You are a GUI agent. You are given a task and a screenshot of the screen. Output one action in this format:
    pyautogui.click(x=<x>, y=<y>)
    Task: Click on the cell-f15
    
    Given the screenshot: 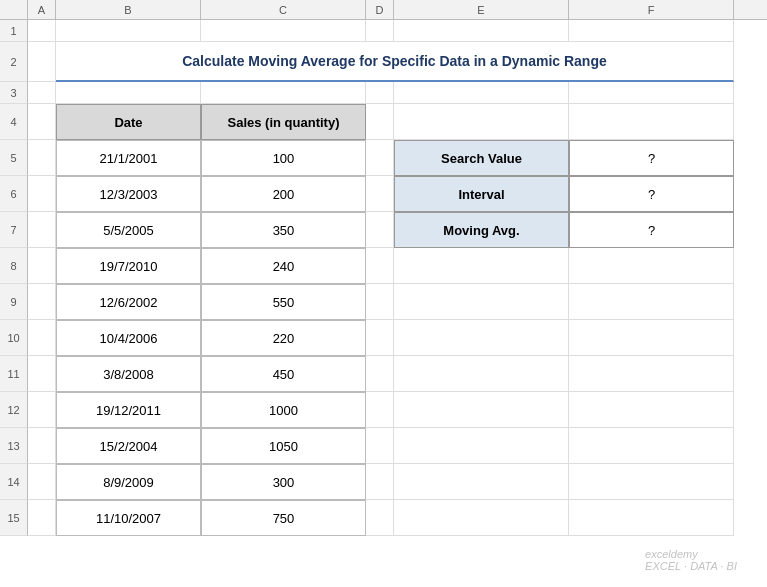 What is the action you would take?
    pyautogui.click(x=652, y=518)
    